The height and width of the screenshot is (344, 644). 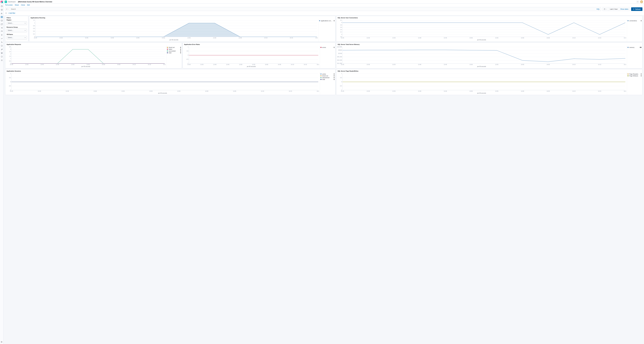 I want to click on refresh-button: Refresh, so click(x=637, y=9).